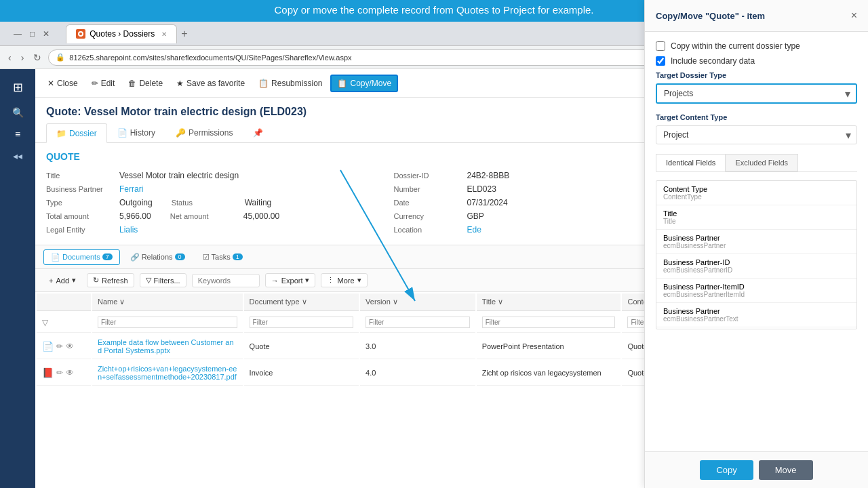  I want to click on doctype-filter-input, so click(302, 323).